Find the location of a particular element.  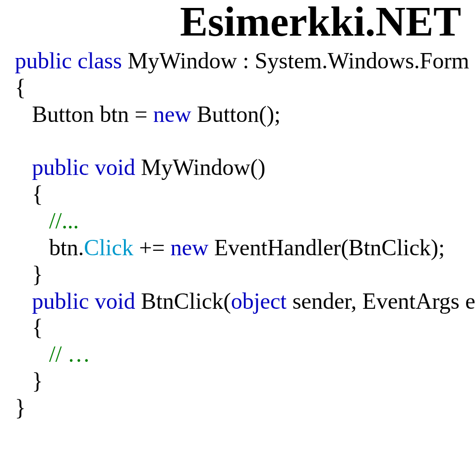

comment: //... is located at coordinates (47, 221).